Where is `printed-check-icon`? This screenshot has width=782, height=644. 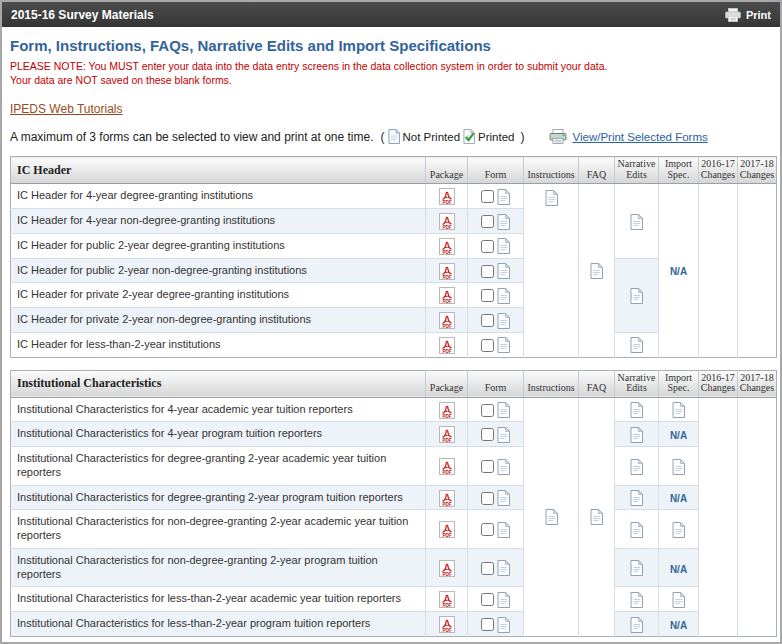
printed-check-icon is located at coordinates (469, 136).